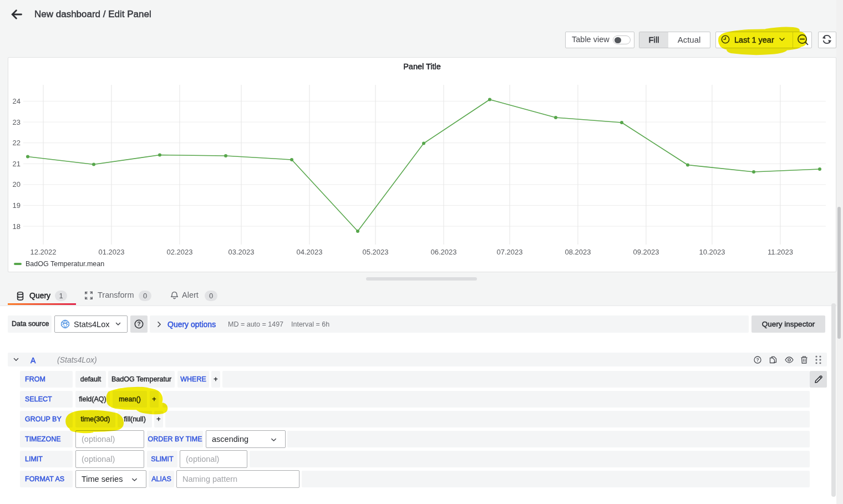 Image resolution: width=843 pixels, height=504 pixels. I want to click on svg-text: 06.2023, so click(444, 252).